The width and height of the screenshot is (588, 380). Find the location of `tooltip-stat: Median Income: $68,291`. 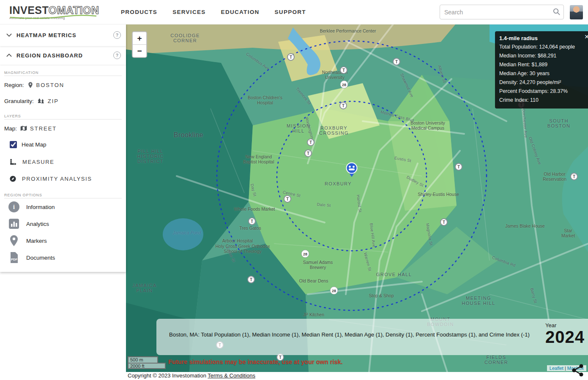

tooltip-stat: Median Income: $68,291 is located at coordinates (544, 56).